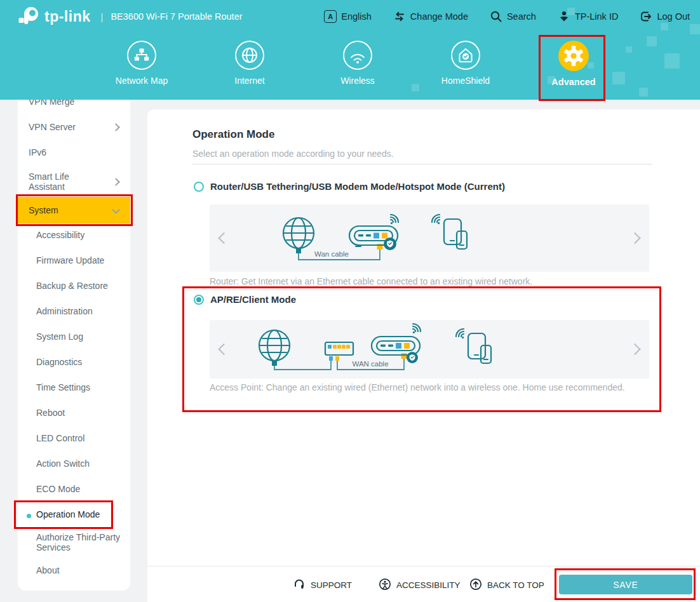 The image size is (700, 602). I want to click on ap-mode-description: Access Point: Change an existing wired (…, so click(417, 387).